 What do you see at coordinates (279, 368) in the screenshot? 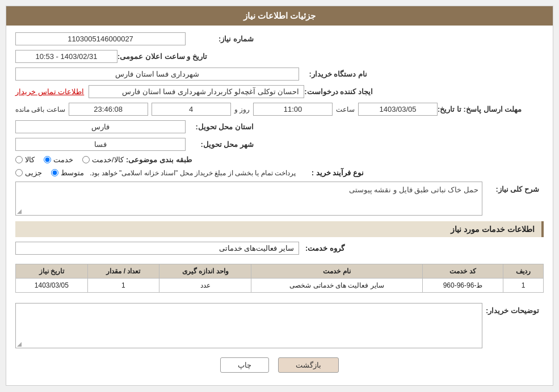
I see `buttons-row: بازگشت چاپ` at bounding box center [279, 368].